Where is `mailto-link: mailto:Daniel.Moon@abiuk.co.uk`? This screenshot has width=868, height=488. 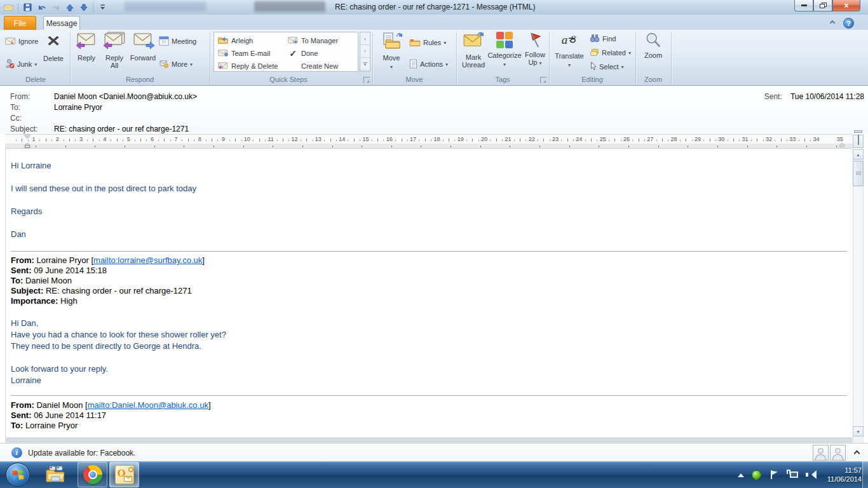
mailto-link: mailto:Daniel.Moon@abiuk.co.uk is located at coordinates (148, 405).